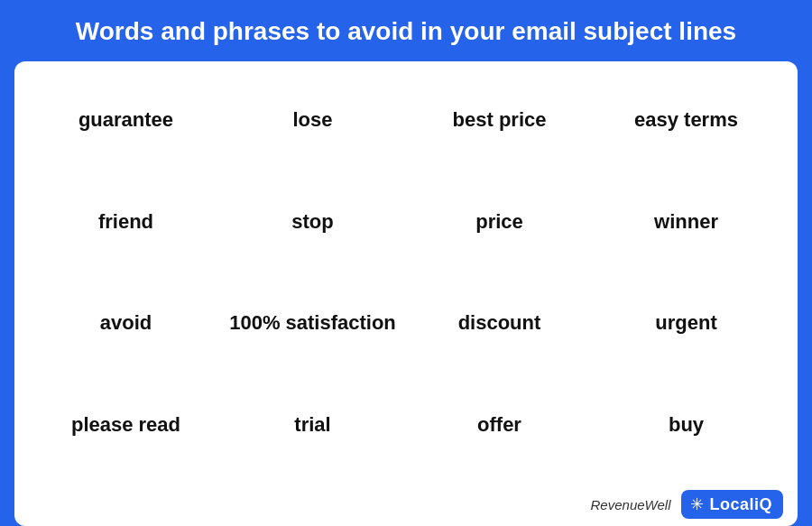  Describe the element at coordinates (406, 31) in the screenshot. I see `page-header: Words and phrases to avoid in your email…` at that location.